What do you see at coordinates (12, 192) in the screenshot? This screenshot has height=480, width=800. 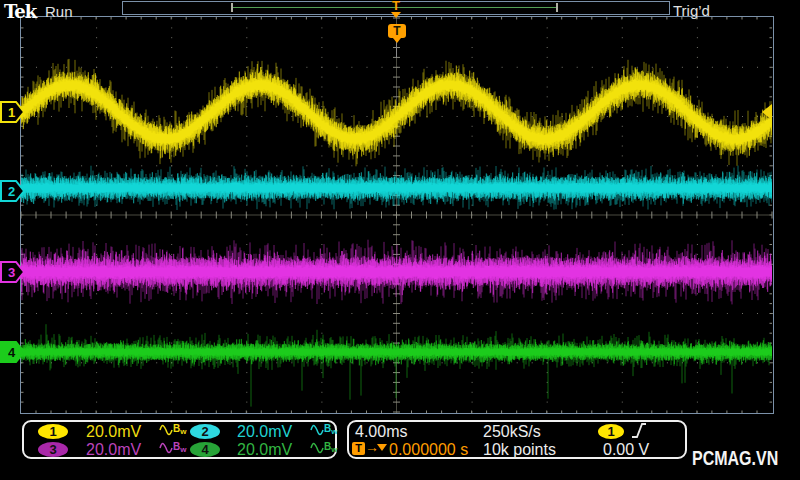 I see `svg-text: 2` at bounding box center [12, 192].